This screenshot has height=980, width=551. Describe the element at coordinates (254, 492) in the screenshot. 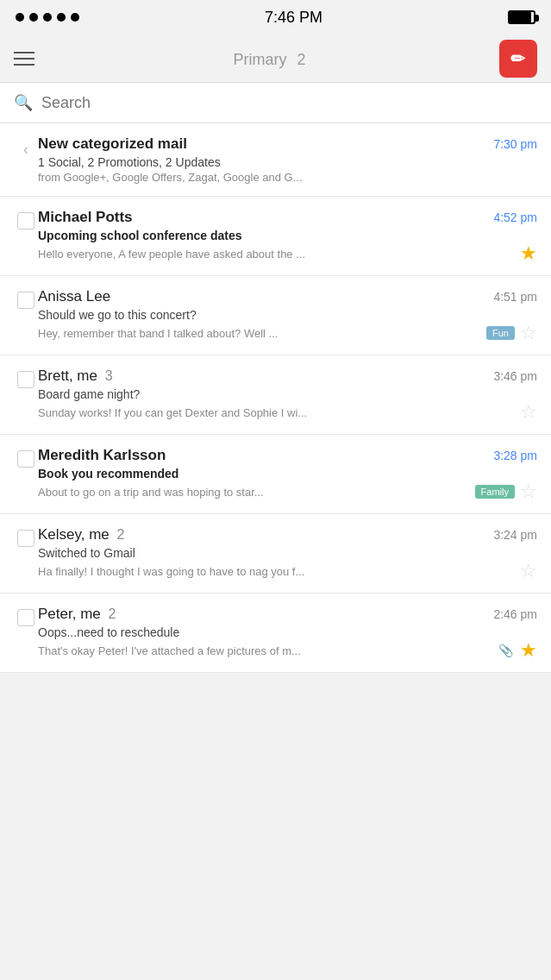

I see `email-preview: About to go on a trip and was hoping to …` at that location.